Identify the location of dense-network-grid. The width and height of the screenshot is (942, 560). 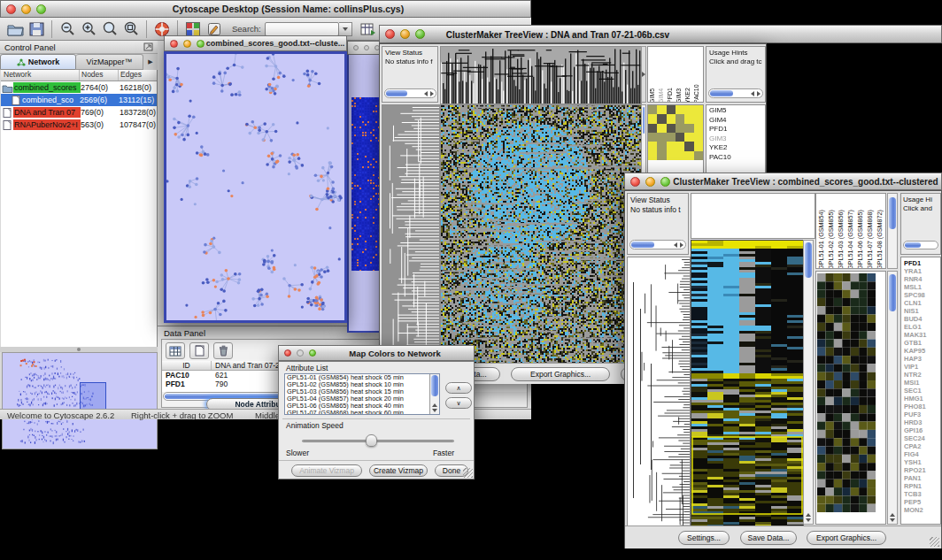
(366, 184).